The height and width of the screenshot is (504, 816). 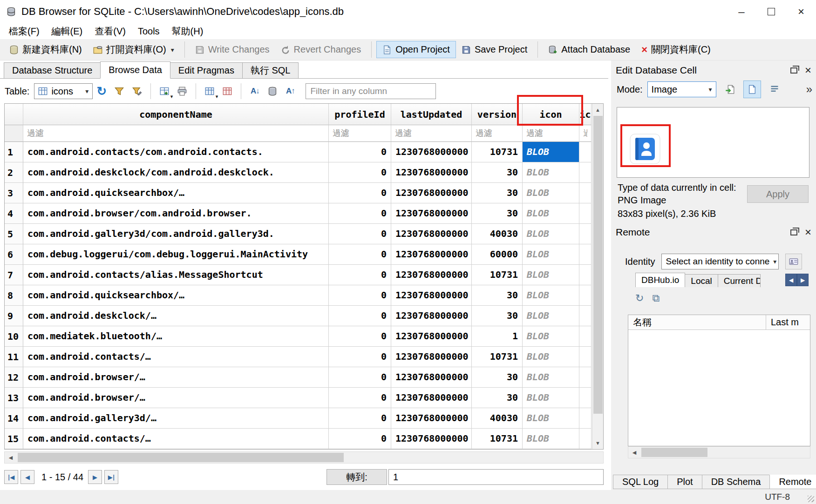 What do you see at coordinates (232, 49) in the screenshot?
I see `write-changes-button: Write Changes` at bounding box center [232, 49].